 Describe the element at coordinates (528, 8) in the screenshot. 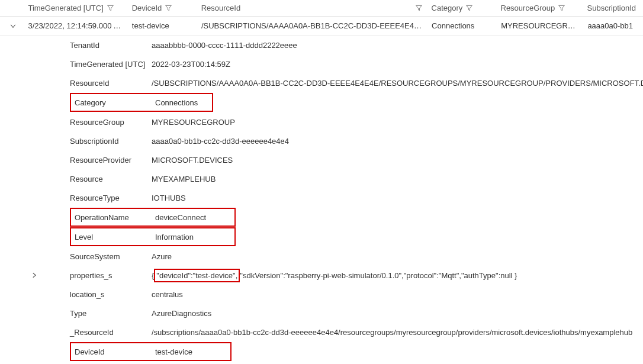

I see `column-label: ResourceGroup` at that location.